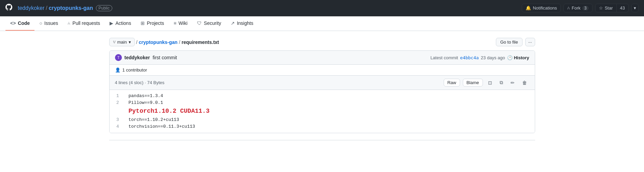 The height and width of the screenshot is (172, 644). What do you see at coordinates (487, 82) in the screenshot?
I see `file-actions: Raw Blame ⊡ ⧉ ✏ 🗑` at bounding box center [487, 82].